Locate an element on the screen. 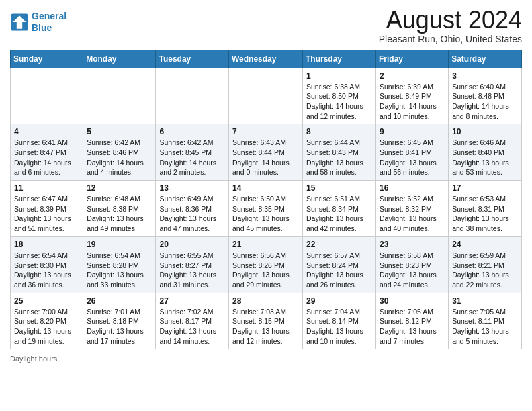 The image size is (532, 411). weekday-header: Wednesday is located at coordinates (266, 59).